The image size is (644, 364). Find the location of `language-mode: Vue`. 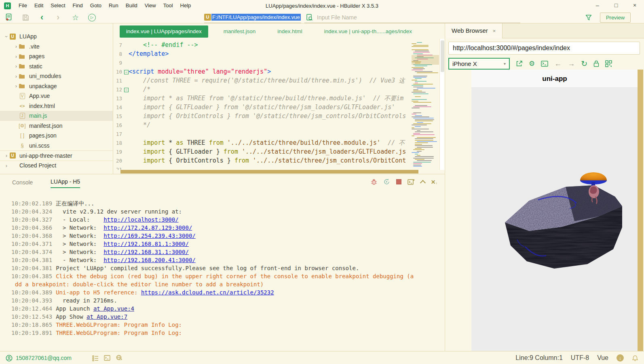

language-mode: Vue is located at coordinates (603, 358).